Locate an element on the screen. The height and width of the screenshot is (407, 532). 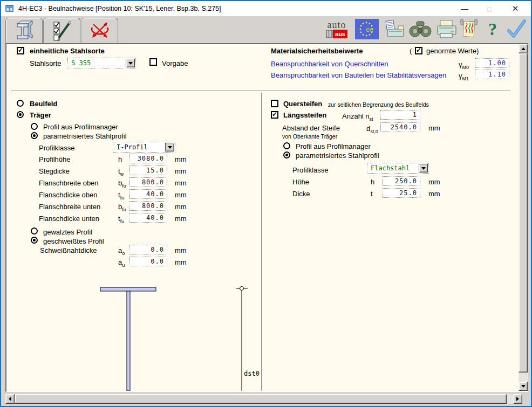
horizontal-scroll-thumb is located at coordinates (261, 399).